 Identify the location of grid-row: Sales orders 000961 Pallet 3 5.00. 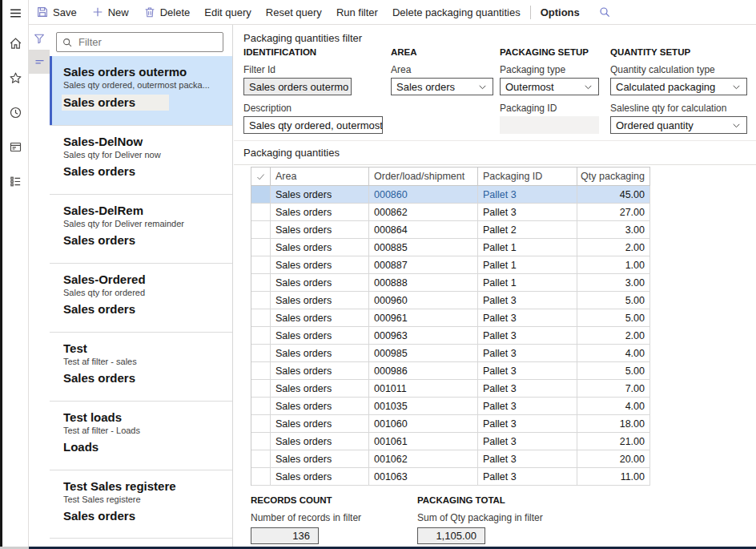
(451, 318).